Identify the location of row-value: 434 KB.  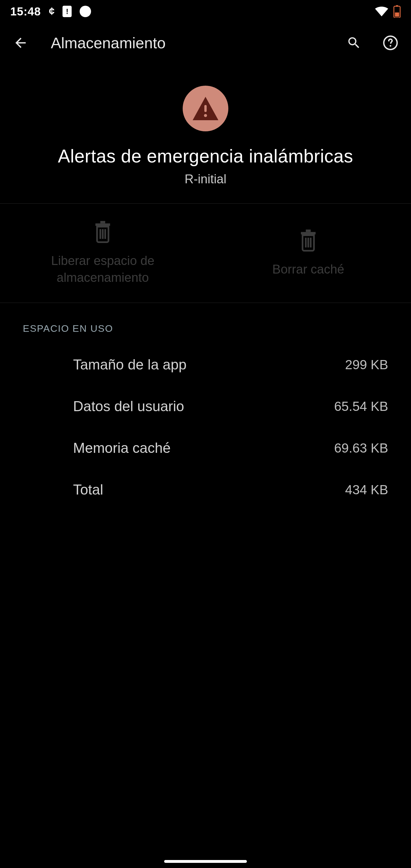
(367, 490).